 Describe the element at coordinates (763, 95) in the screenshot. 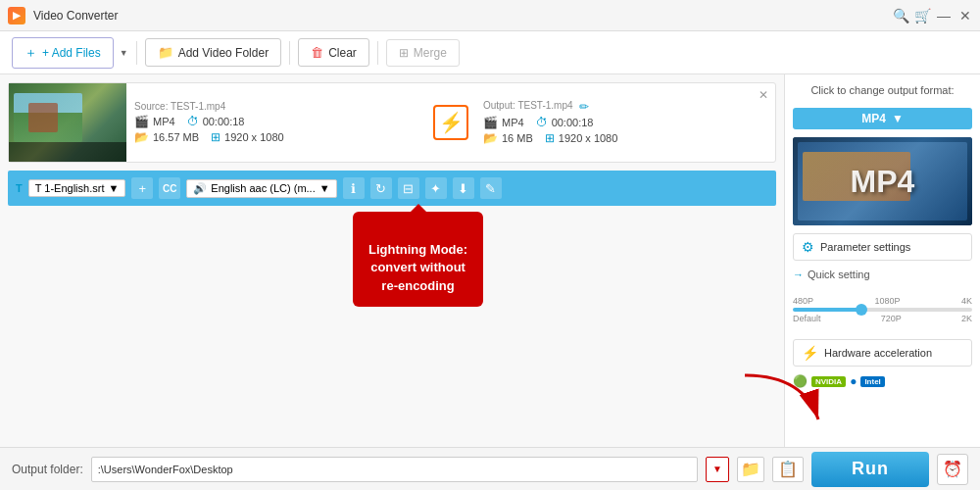

I see `close-file-button: ✕` at that location.